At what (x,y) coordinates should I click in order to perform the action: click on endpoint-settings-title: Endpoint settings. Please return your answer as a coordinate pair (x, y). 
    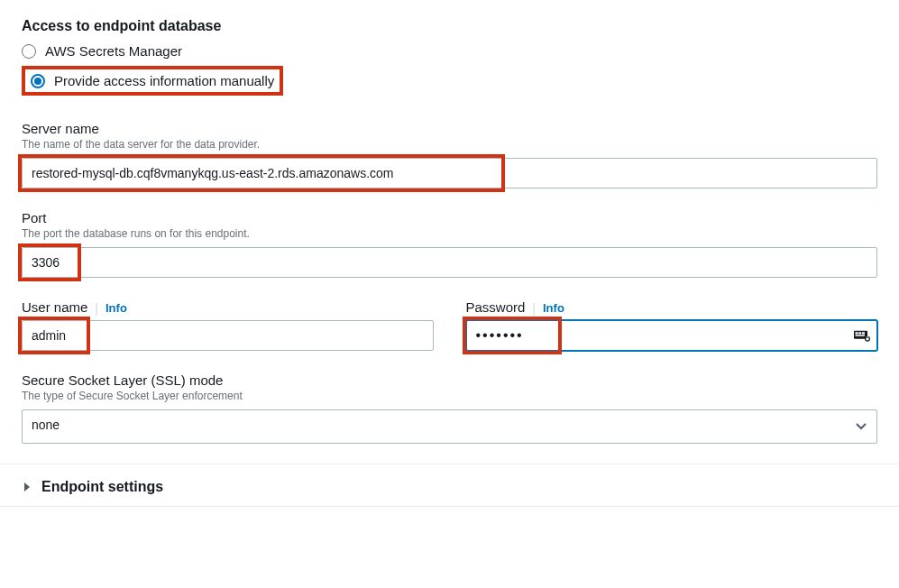
    Looking at the image, I should click on (103, 487).